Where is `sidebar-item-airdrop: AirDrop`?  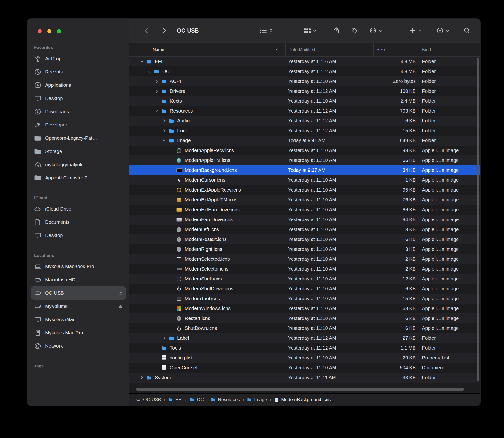
sidebar-item-airdrop: AirDrop is located at coordinates (78, 59).